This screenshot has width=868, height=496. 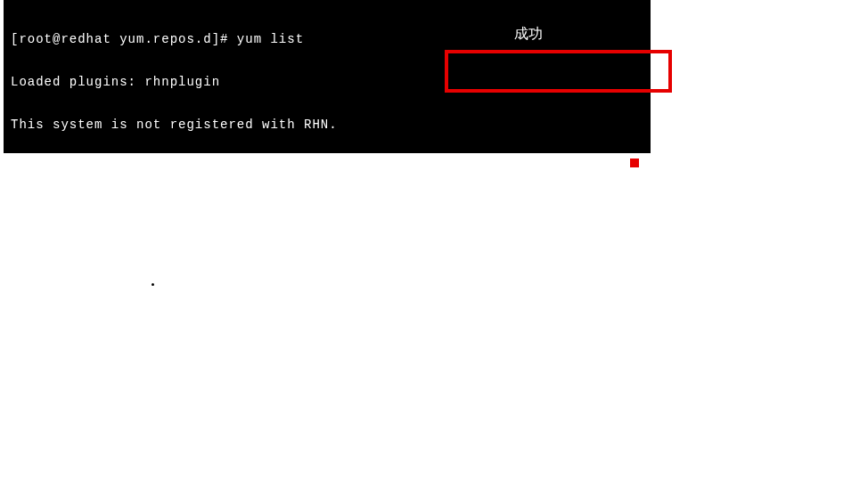 I want to click on typed-command: yum list, so click(x=271, y=39).